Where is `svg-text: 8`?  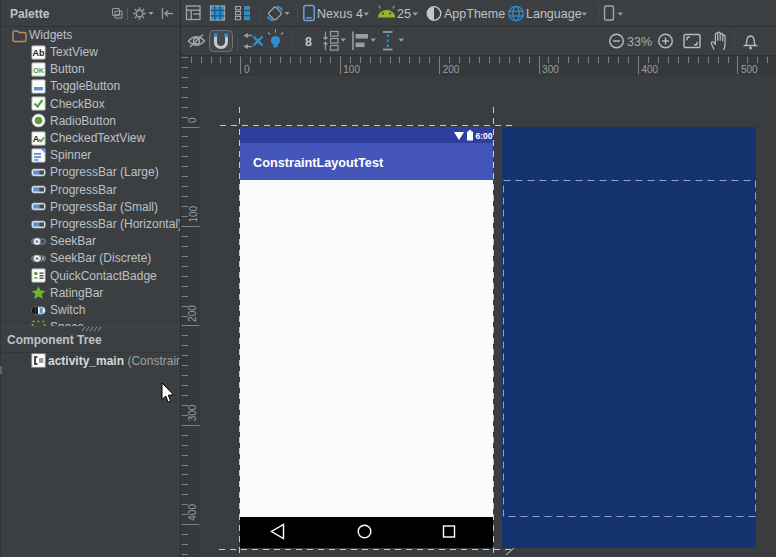
svg-text: 8 is located at coordinates (308, 42).